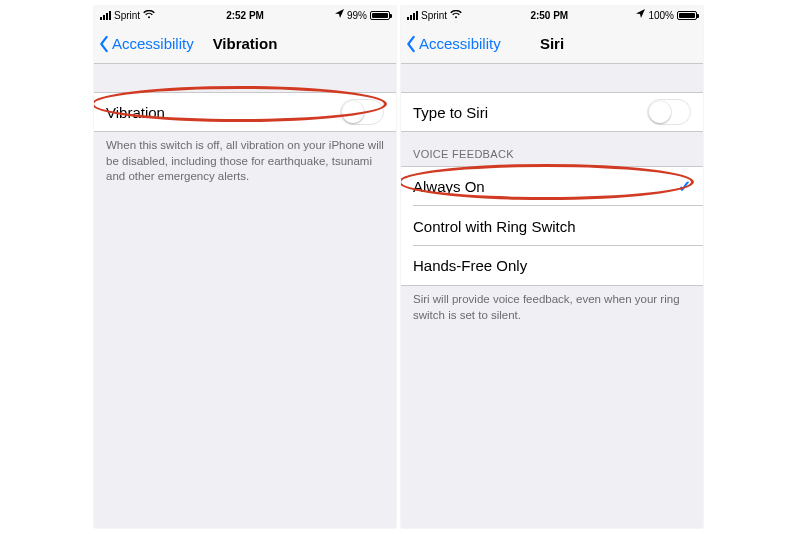 The width and height of the screenshot is (800, 534). What do you see at coordinates (245, 112) in the screenshot?
I see `vibration-row: Vibration` at bounding box center [245, 112].